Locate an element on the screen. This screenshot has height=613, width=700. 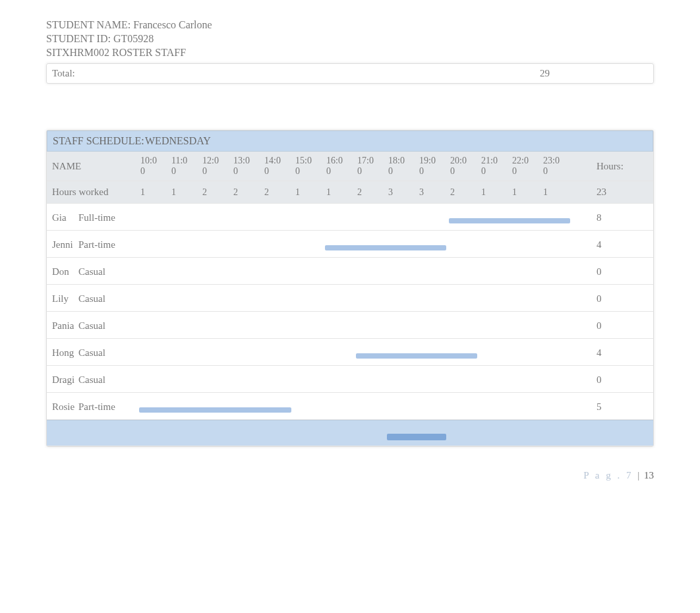
header-row: NAME 10:0011:0012:0013:0014:0015:0016:00… is located at coordinates (350, 166).